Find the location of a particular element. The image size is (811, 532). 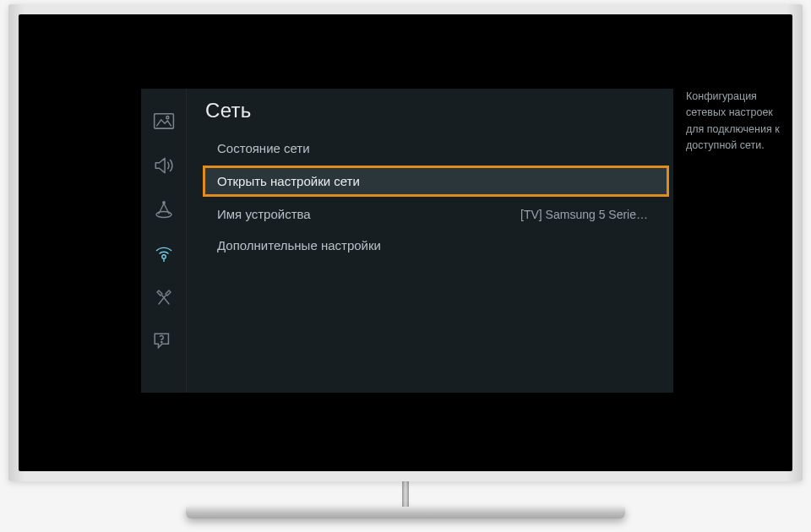

description-text: Конфигурация сетевых настроек для подклю… is located at coordinates (735, 122).